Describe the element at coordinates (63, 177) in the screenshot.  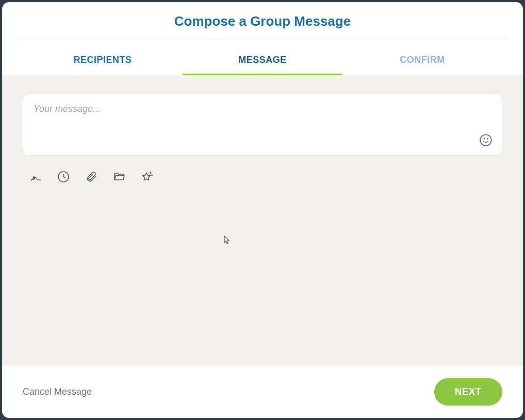
I see `clock-icon` at that location.